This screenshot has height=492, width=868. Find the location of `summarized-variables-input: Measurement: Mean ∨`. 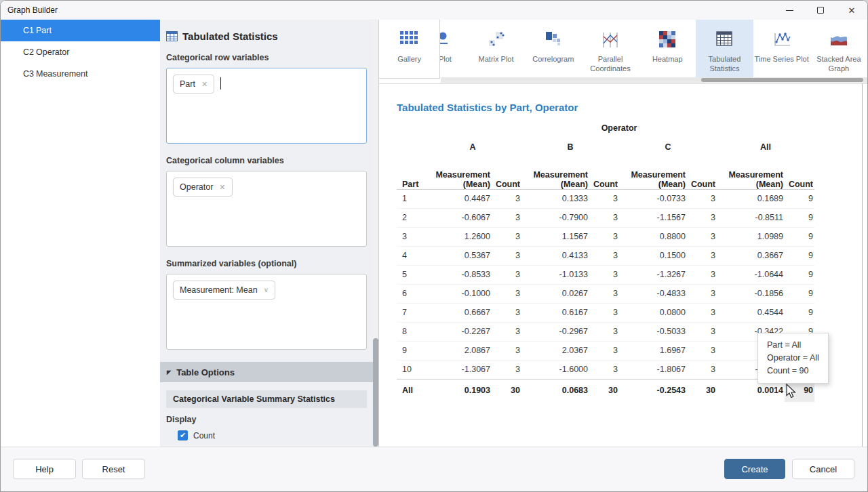

summarized-variables-input: Measurement: Mean ∨ is located at coordinates (267, 312).